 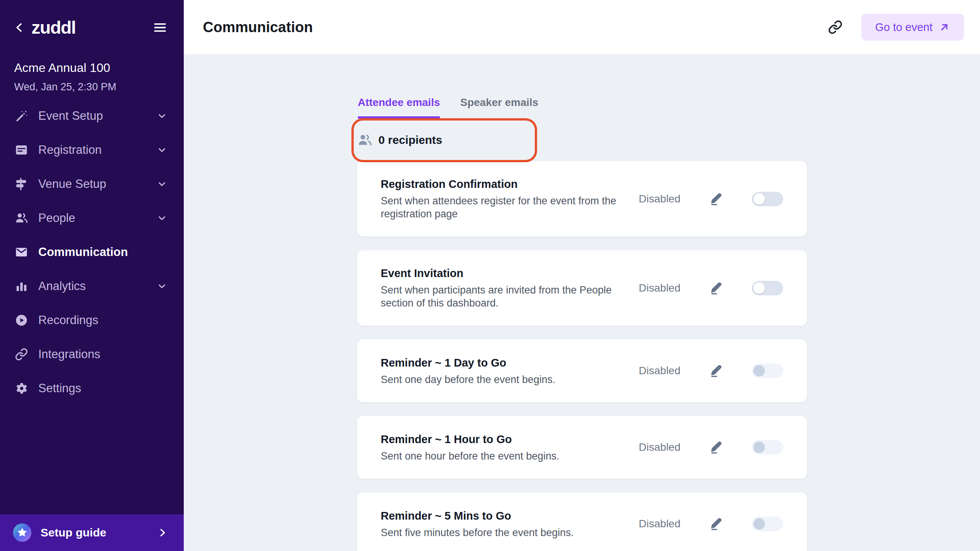 I want to click on email-card-event-invitation: Event Invitation Sent when participants …, so click(x=582, y=288).